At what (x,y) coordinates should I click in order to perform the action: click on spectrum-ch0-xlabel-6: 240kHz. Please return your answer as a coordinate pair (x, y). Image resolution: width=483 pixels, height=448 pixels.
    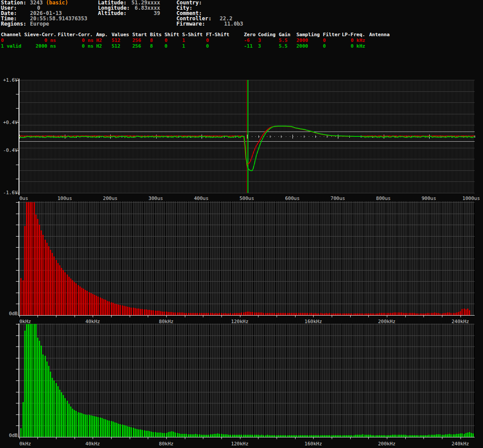
    Looking at the image, I should click on (461, 321).